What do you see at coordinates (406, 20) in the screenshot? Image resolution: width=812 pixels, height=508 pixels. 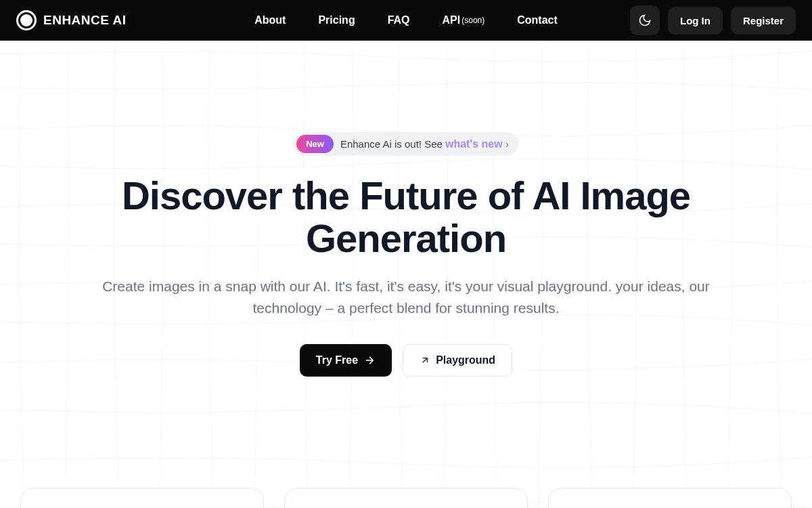 I see `header: ENHANCE AI About Pricing FAQ API(soon) C…` at bounding box center [406, 20].